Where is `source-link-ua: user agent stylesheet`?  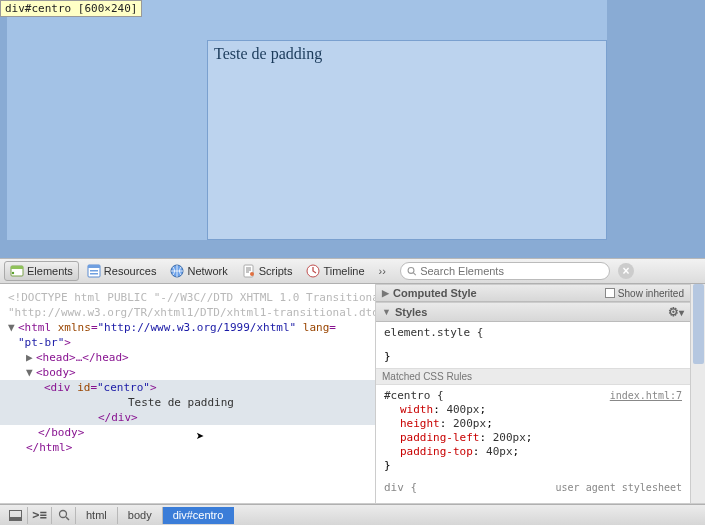
source-link-ua: user agent stylesheet is located at coordinates (619, 488).